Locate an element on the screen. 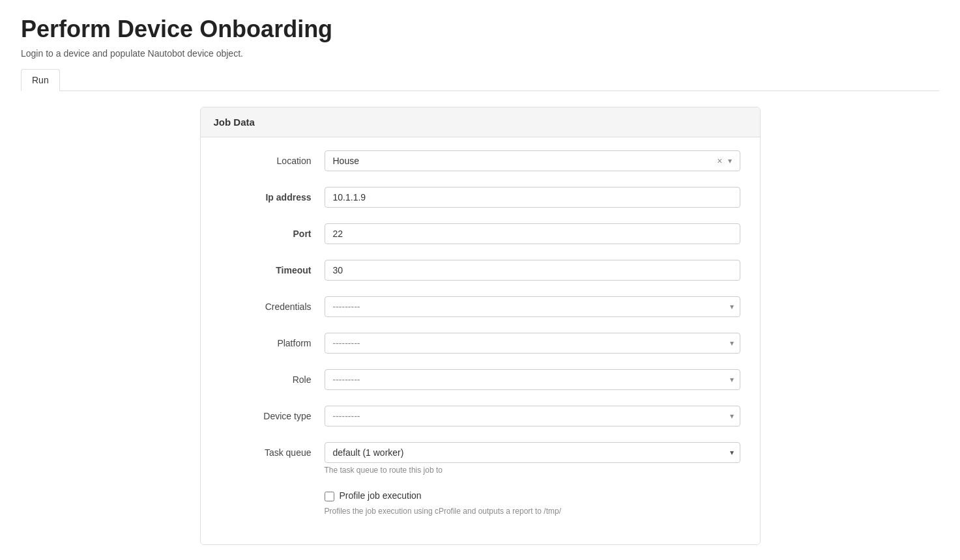 This screenshot has width=960, height=560. platform-input-wrapper: --------- ▾ is located at coordinates (532, 343).